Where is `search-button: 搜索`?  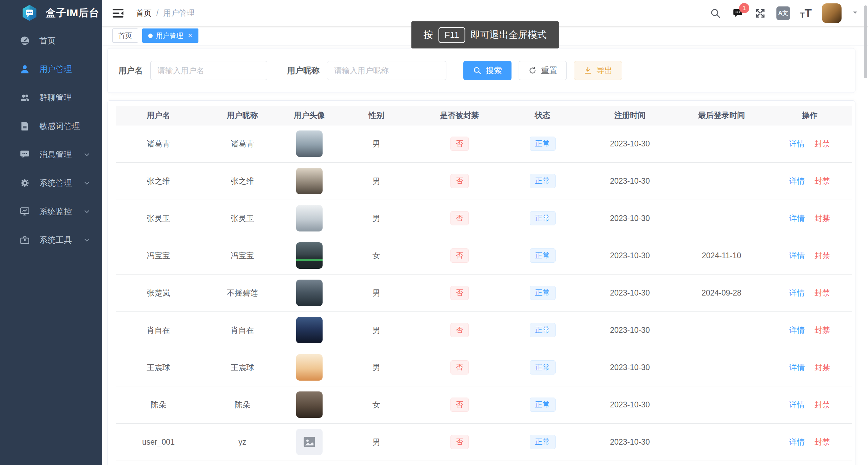 search-button: 搜索 is located at coordinates (487, 70).